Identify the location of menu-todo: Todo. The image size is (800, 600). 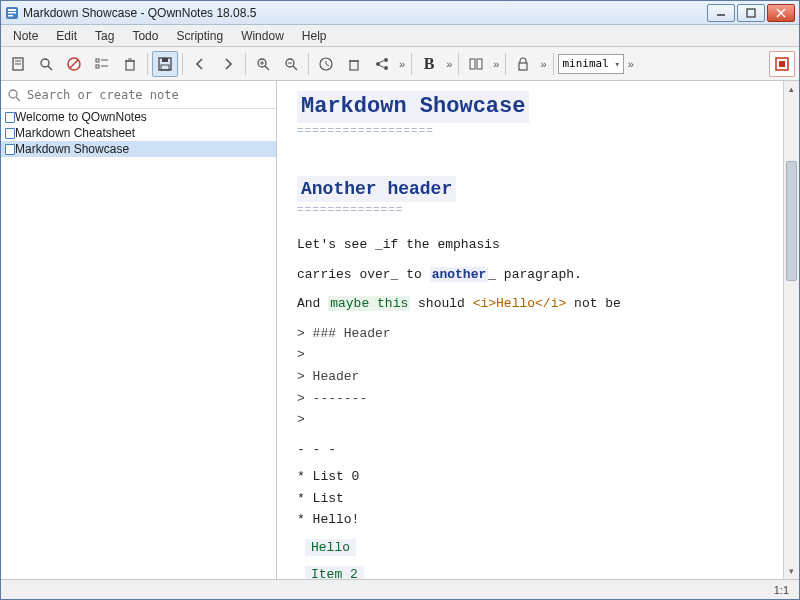
(145, 36).